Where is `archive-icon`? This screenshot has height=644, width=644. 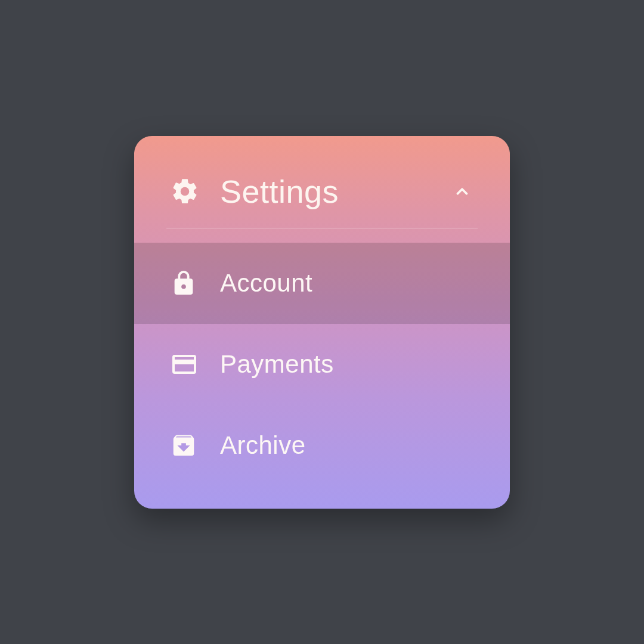 archive-icon is located at coordinates (187, 445).